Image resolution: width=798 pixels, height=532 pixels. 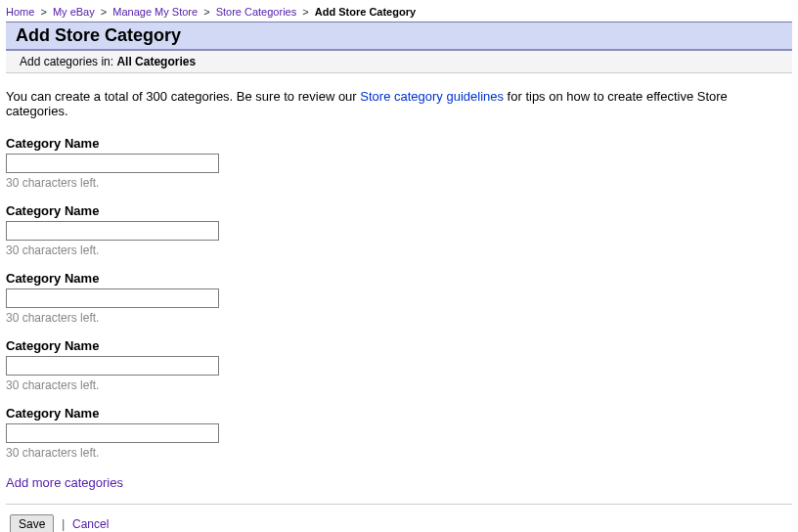 What do you see at coordinates (183, 96) in the screenshot?
I see `intro-before: You can create a total of 300 categories…` at bounding box center [183, 96].